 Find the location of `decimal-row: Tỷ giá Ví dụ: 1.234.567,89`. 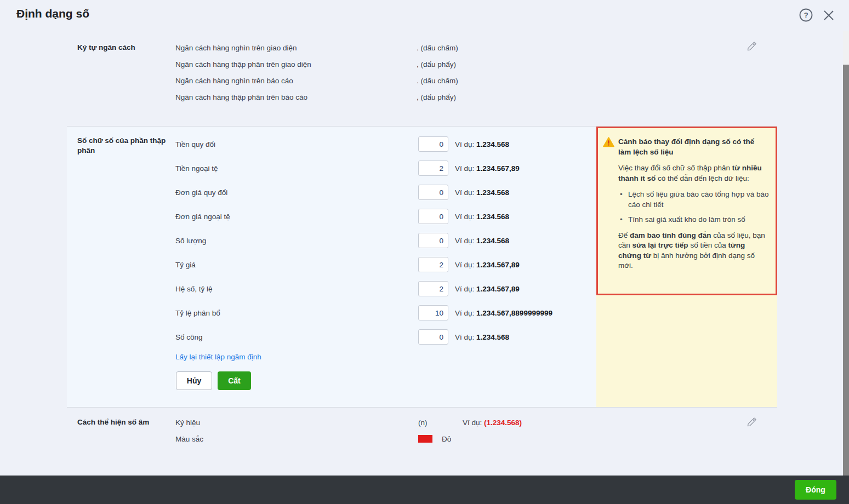

decimal-row: Tỷ giá Ví dụ: 1.234.567,89 is located at coordinates (364, 265).